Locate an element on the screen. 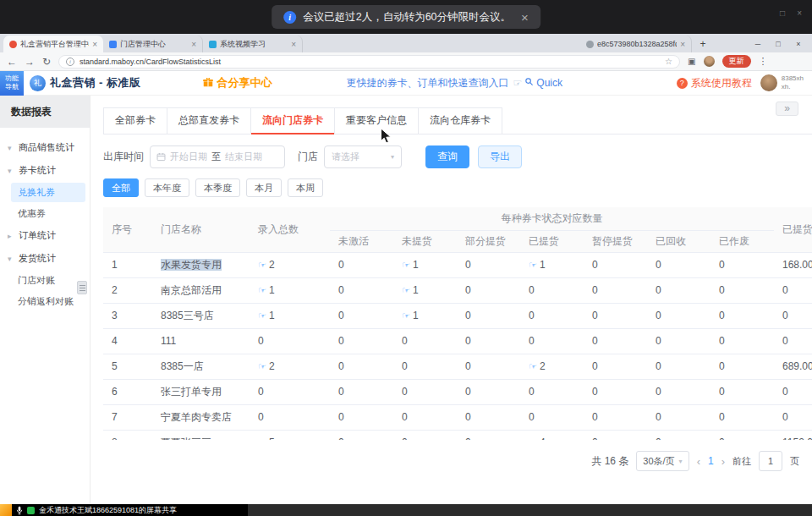 This screenshot has height=516, width=812. count-value: 1 is located at coordinates (543, 265).